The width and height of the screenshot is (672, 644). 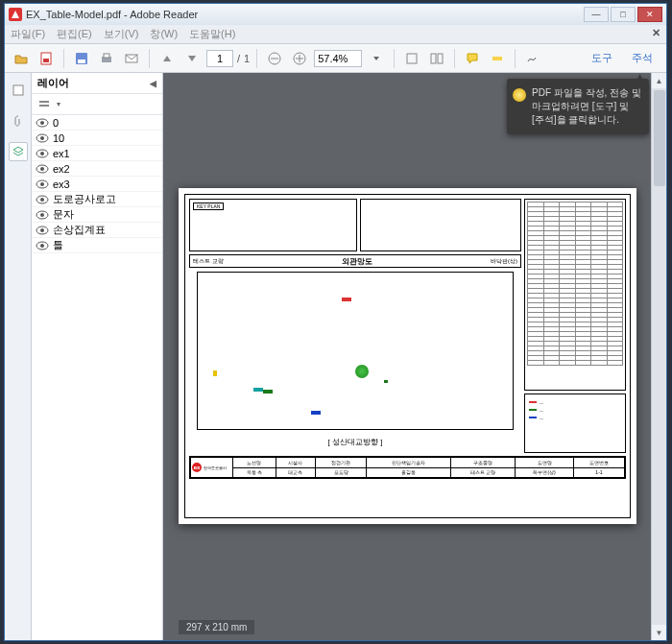 I want to click on damage-table-box, so click(x=575, y=295).